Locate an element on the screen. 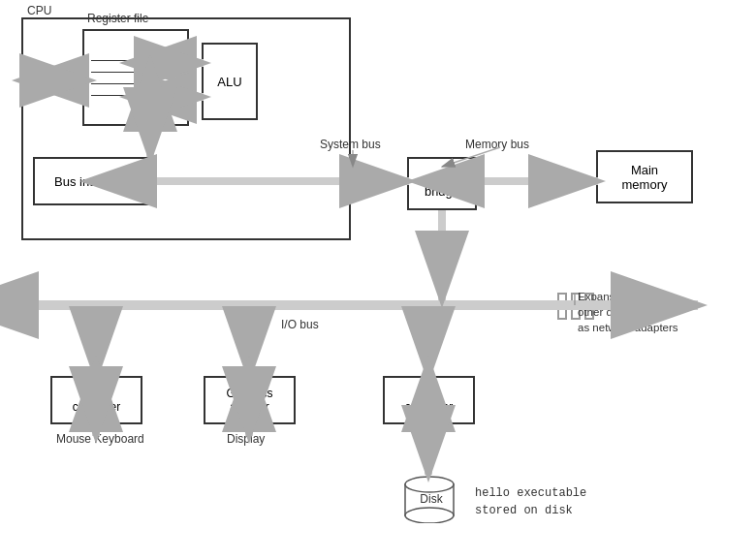 This screenshot has height=560, width=756. io-bus-label: I/O bus is located at coordinates (300, 325).